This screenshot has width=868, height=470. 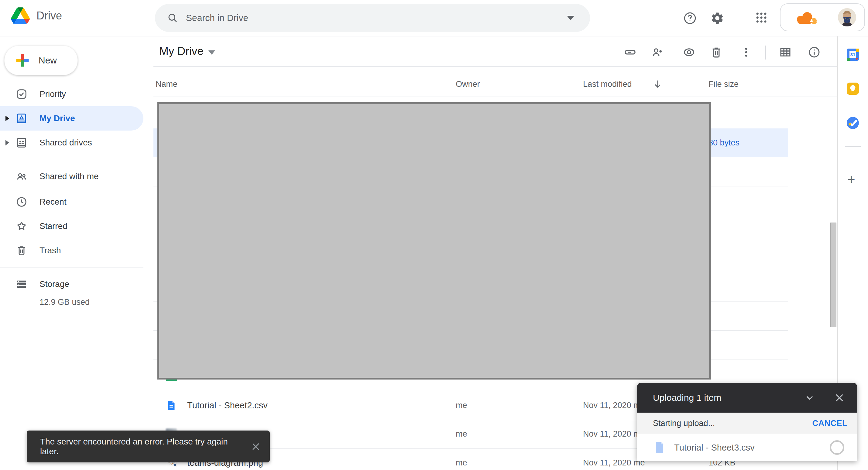 What do you see at coordinates (72, 119) in the screenshot?
I see `sidebar-item-my-drive: My Drive` at bounding box center [72, 119].